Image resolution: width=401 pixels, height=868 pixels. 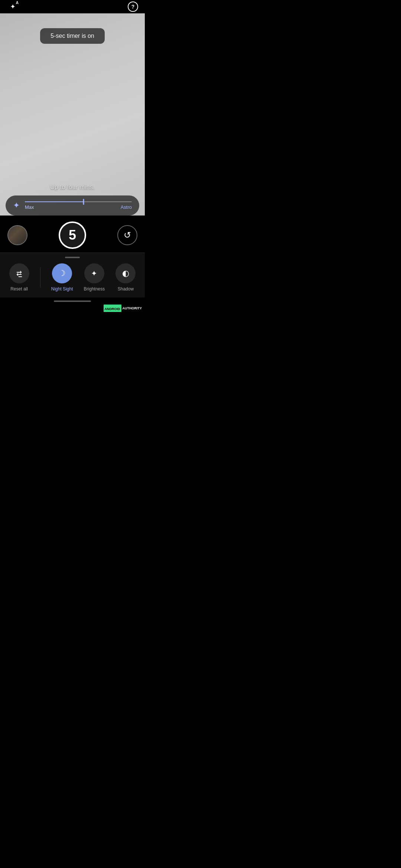 What do you see at coordinates (13, 7) in the screenshot?
I see `flash-auto-button: ✦ A` at bounding box center [13, 7].